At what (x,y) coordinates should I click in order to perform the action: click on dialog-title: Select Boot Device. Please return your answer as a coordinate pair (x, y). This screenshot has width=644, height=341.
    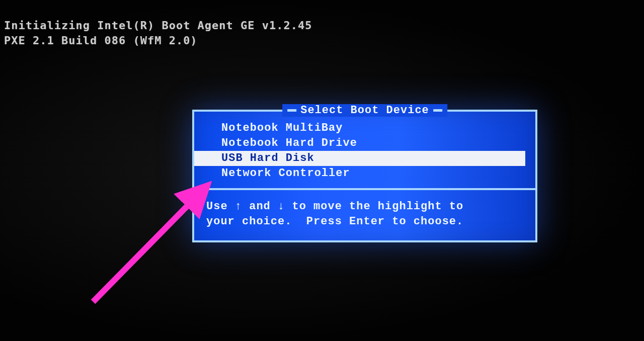
    Looking at the image, I should click on (365, 111).